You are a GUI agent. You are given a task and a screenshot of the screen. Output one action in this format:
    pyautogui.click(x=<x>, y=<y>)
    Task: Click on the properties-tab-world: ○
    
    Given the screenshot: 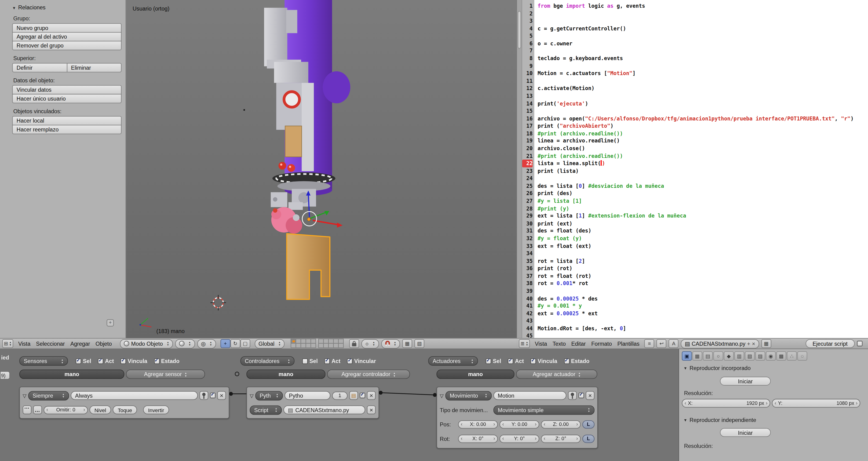 What is the action you would take?
    pyautogui.click(x=718, y=356)
    